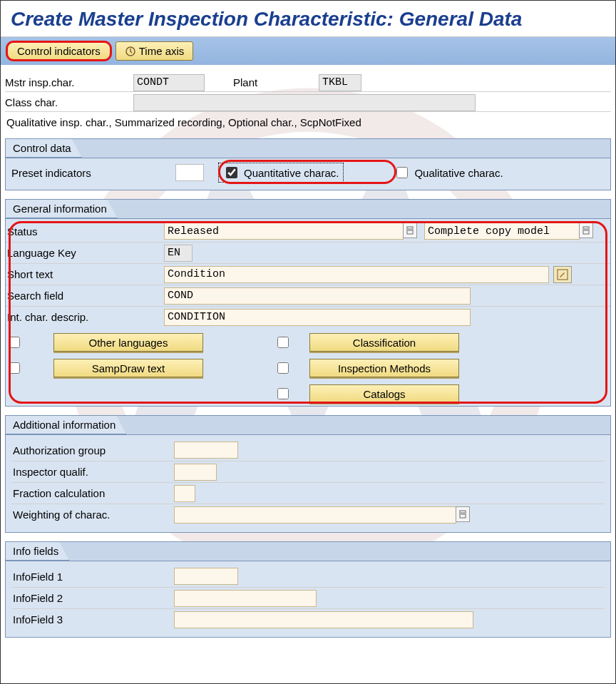 The image size is (616, 684). I want to click on quantitative-checkbox, so click(232, 173).